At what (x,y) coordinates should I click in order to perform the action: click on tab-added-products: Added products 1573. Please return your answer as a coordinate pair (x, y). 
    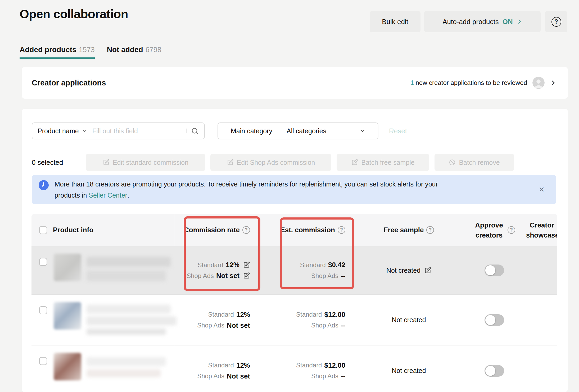
    Looking at the image, I should click on (57, 52).